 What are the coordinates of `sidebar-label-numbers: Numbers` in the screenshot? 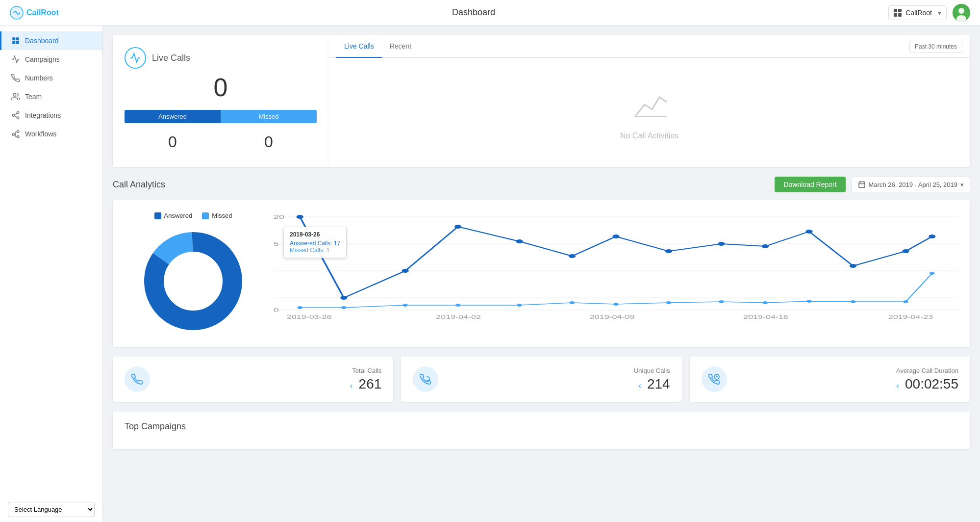 It's located at (39, 78).